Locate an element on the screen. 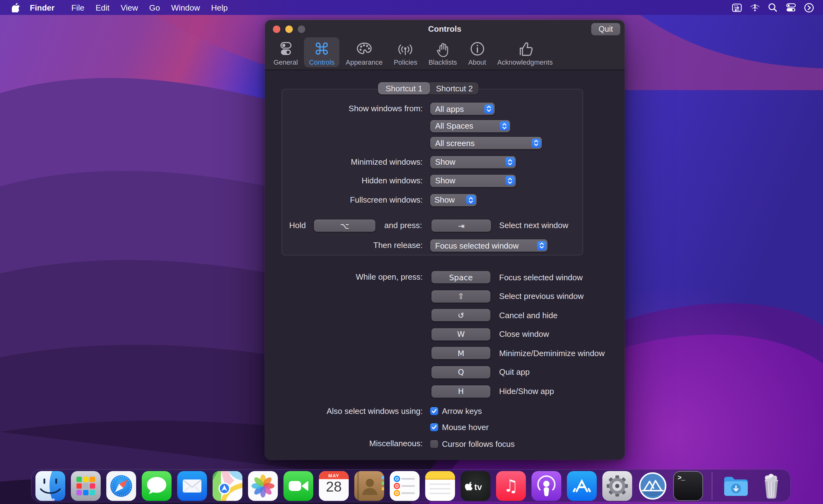 Image resolution: width=823 pixels, height=504 pixels. minimized-windows-row: Minimized windows: Show is located at coordinates (445, 162).